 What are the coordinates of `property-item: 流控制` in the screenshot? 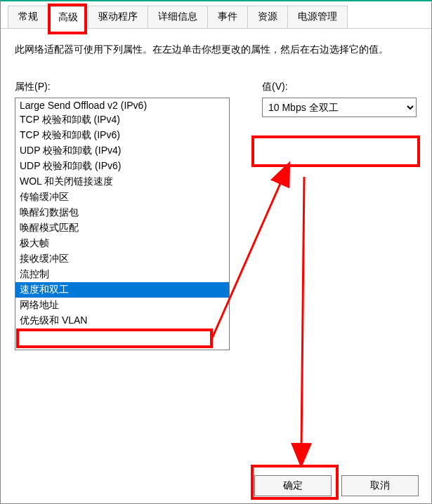 It's located at (122, 274).